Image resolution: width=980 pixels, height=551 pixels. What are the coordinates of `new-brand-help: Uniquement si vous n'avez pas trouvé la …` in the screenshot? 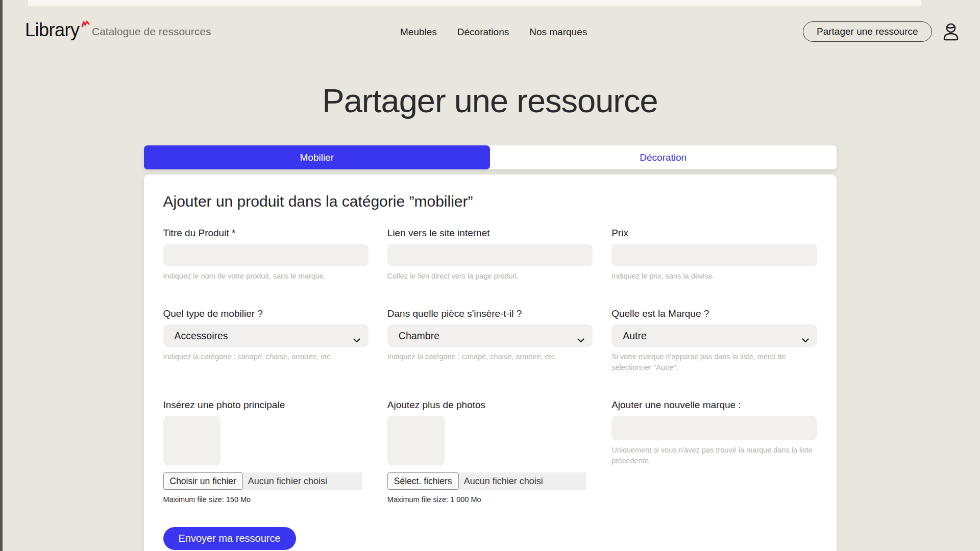 It's located at (714, 456).